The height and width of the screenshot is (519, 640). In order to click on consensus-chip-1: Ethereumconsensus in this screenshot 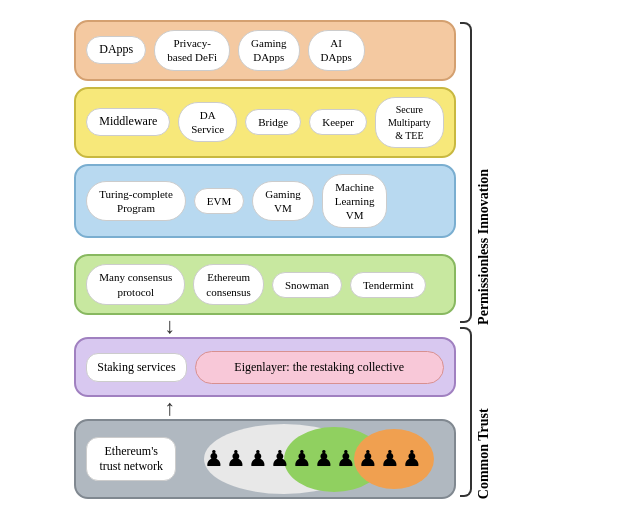, I will do `click(228, 284)`.